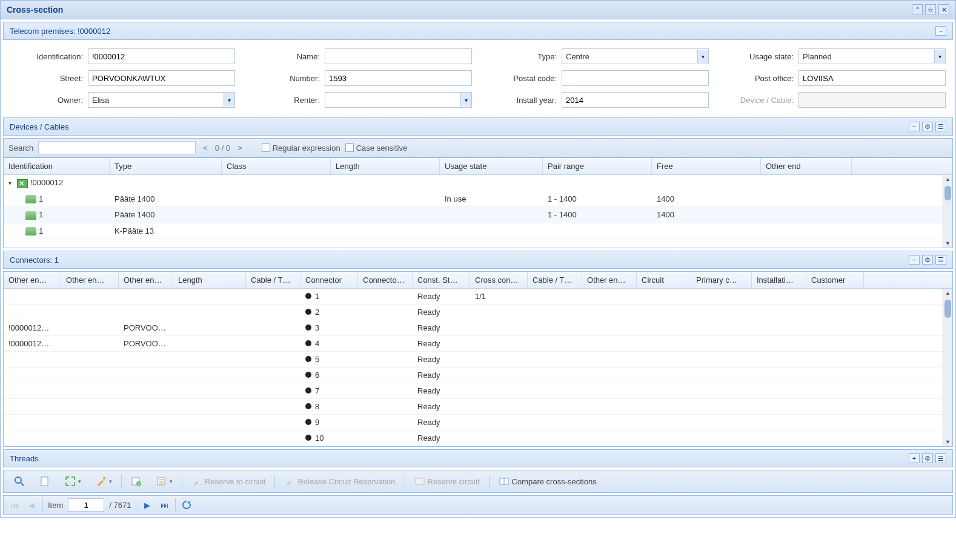 Image resolution: width=956 pixels, height=560 pixels. Describe the element at coordinates (478, 231) in the screenshot. I see `table-row: 1K-Pääte 13` at that location.